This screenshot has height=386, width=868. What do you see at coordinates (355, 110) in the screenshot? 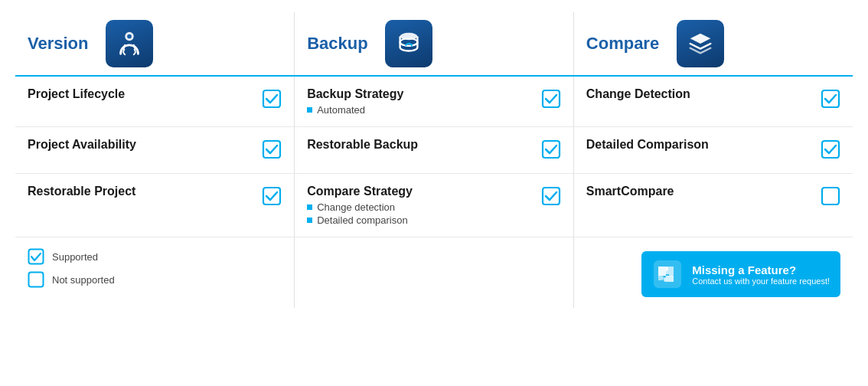
I see `backup-feature-1-subitem-0: Automated` at bounding box center [355, 110].